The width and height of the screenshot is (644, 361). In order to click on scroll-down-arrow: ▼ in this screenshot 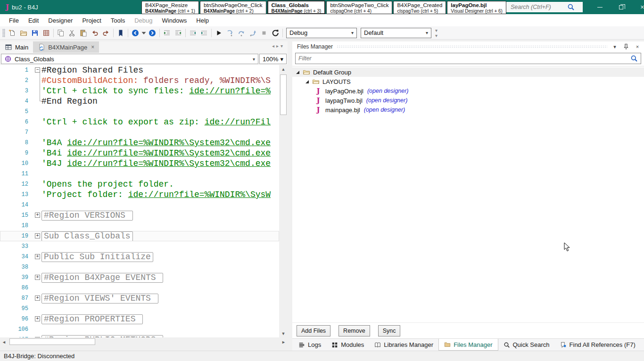, I will do `click(283, 334)`.